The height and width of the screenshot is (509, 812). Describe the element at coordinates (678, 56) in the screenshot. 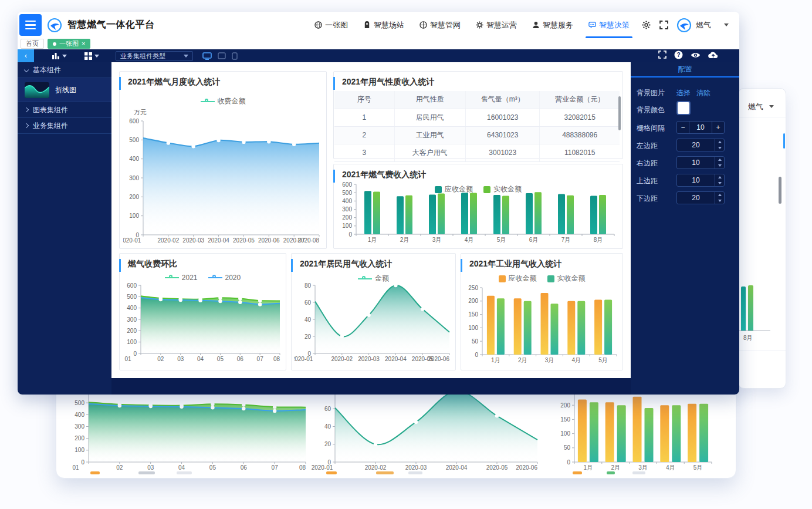

I see `help-icon: ?` at that location.